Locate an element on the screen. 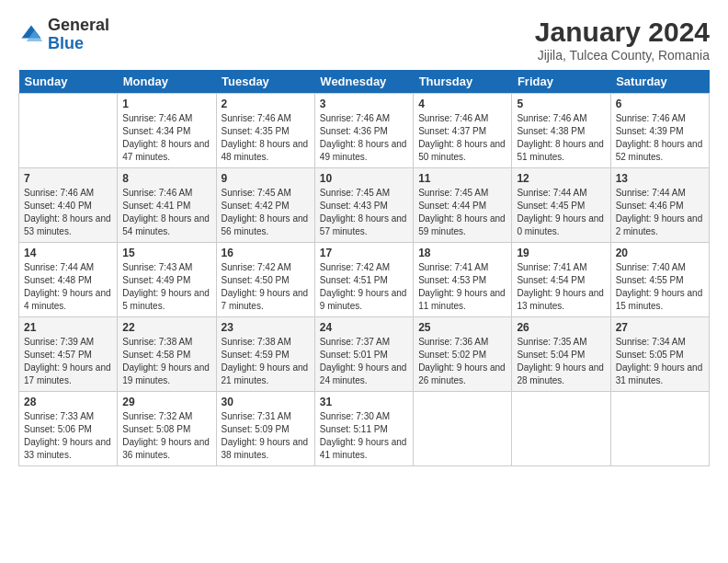  date-number: 2 is located at coordinates (266, 104).